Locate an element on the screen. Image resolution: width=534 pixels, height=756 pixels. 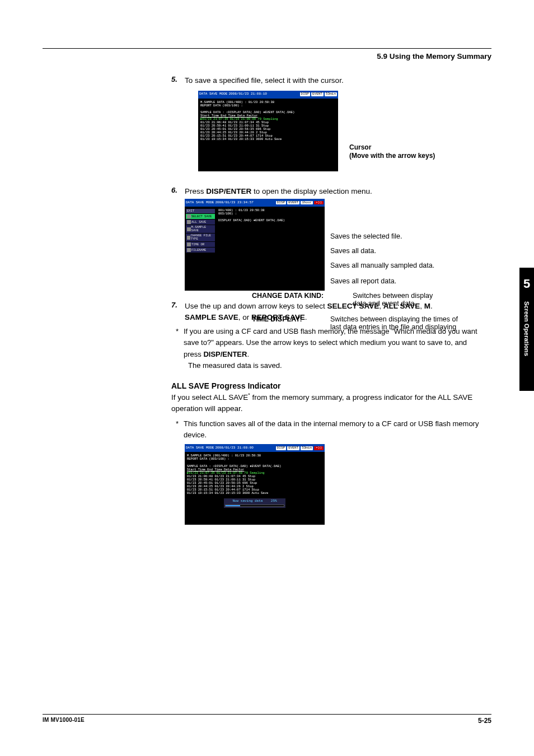
chapter-tab: 5 Screen Operations is located at coordinates (527, 329).